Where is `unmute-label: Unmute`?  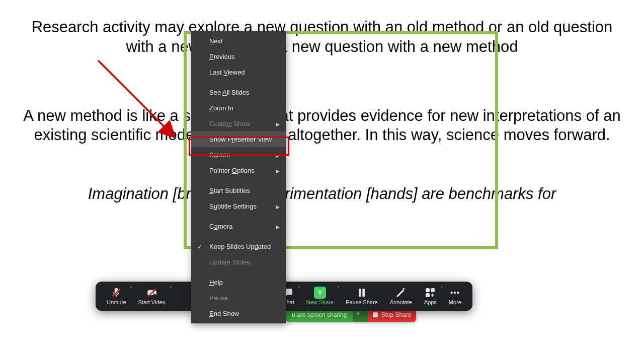 unmute-label: Unmute is located at coordinates (117, 302).